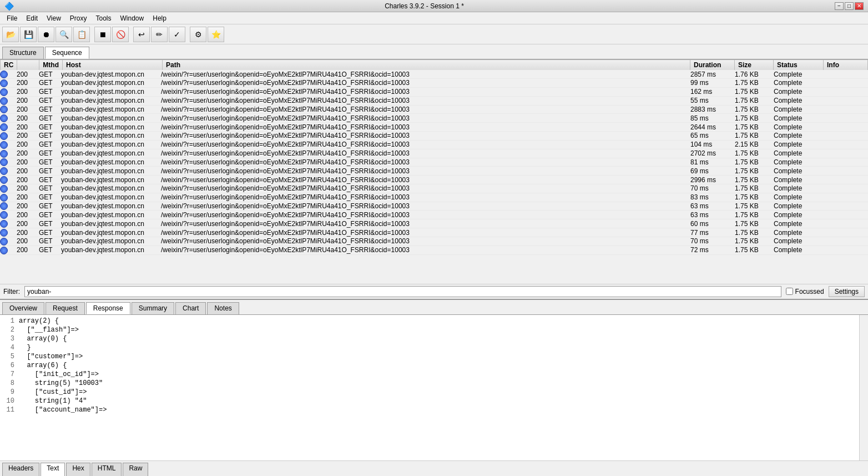  I want to click on col-header-info: Info, so click(846, 66).